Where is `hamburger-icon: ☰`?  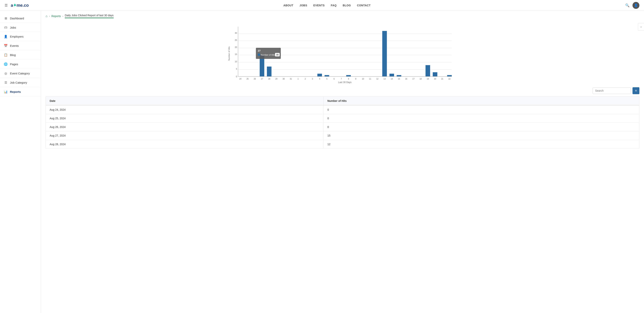 hamburger-icon: ☰ is located at coordinates (6, 6).